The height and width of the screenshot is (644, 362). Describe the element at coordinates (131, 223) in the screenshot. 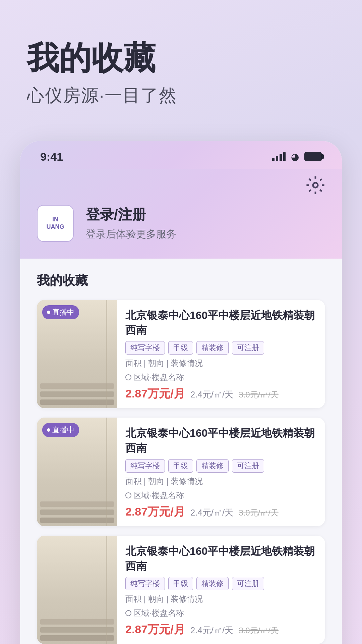

I see `user-info: 登录/注册 登录后体验更多服务` at that location.